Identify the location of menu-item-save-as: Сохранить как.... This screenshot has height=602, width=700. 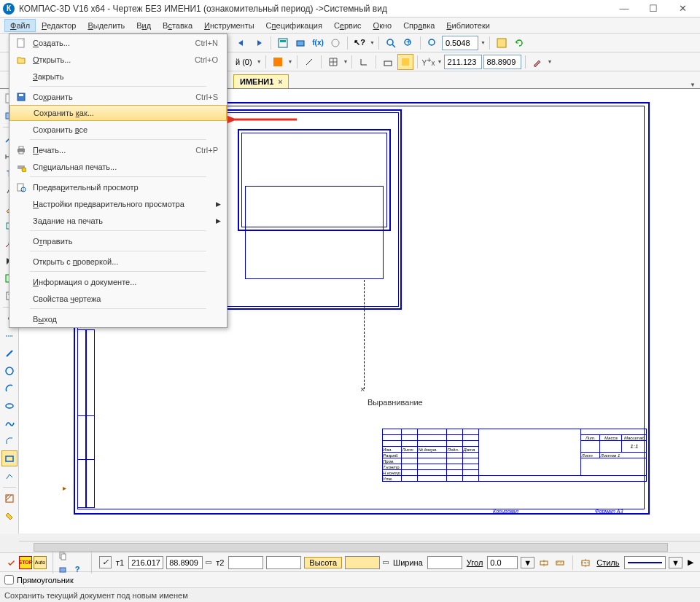
(118, 113).